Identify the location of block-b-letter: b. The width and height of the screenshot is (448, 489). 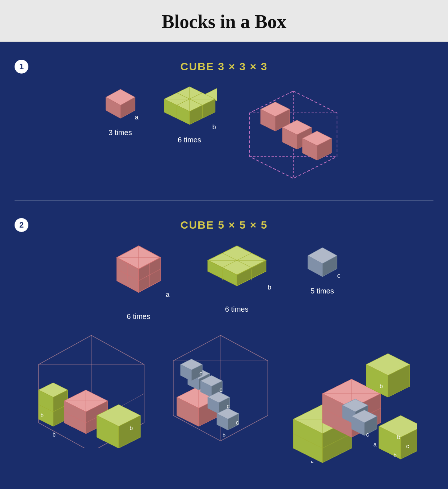
(214, 127).